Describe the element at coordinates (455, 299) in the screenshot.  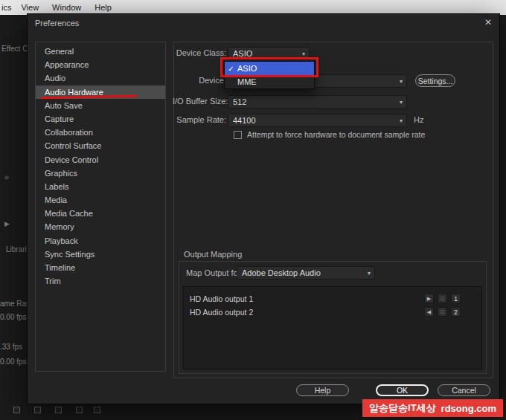
I see `channel-number-button: 1` at that location.